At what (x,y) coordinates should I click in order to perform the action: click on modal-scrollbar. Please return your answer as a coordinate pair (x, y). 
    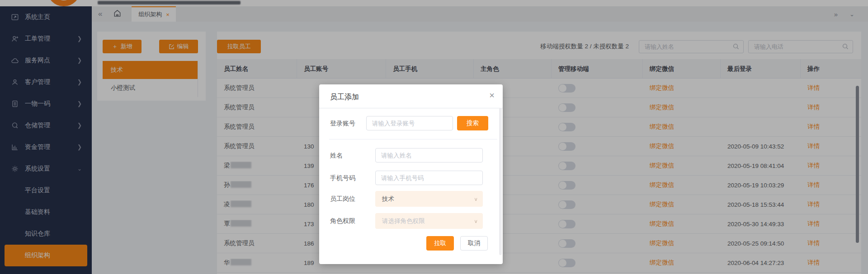
    Looking at the image, I should click on (500, 181).